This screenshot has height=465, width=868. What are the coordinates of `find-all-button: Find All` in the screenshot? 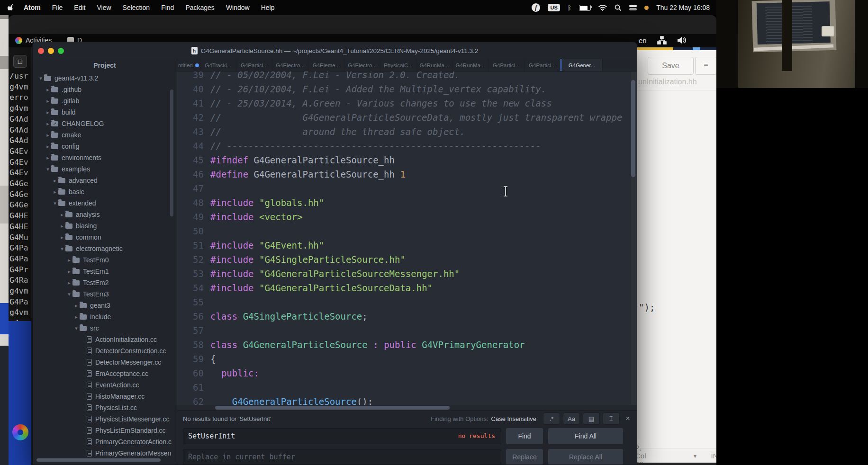 It's located at (586, 436).